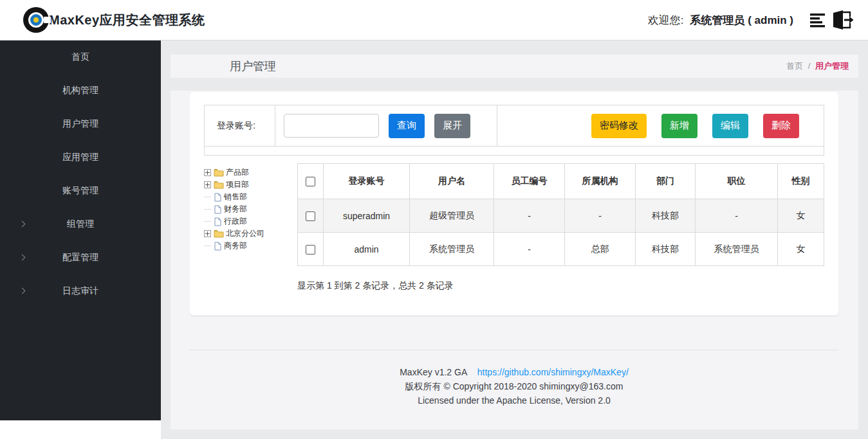 Image resolution: width=868 pixels, height=439 pixels. I want to click on col-employee-no: 员工编号, so click(530, 181).